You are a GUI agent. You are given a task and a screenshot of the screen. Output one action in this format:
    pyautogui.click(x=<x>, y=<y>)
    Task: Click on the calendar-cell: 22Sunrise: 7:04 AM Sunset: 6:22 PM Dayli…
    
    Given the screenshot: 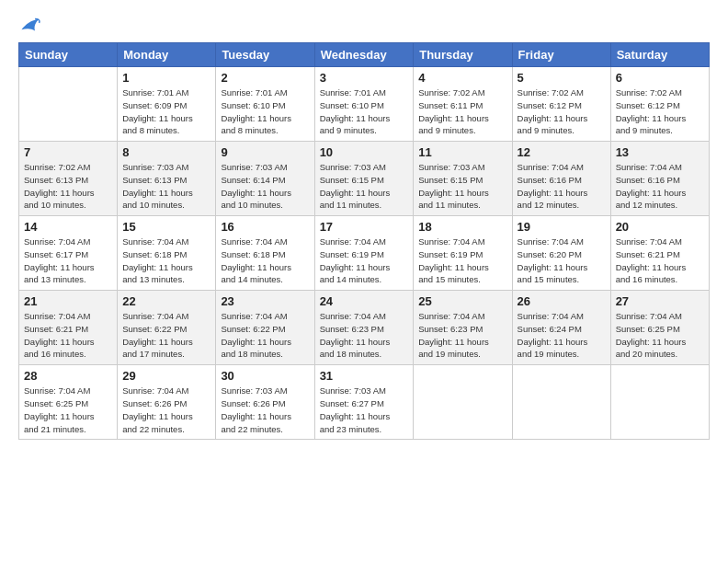 What is the action you would take?
    pyautogui.click(x=167, y=327)
    